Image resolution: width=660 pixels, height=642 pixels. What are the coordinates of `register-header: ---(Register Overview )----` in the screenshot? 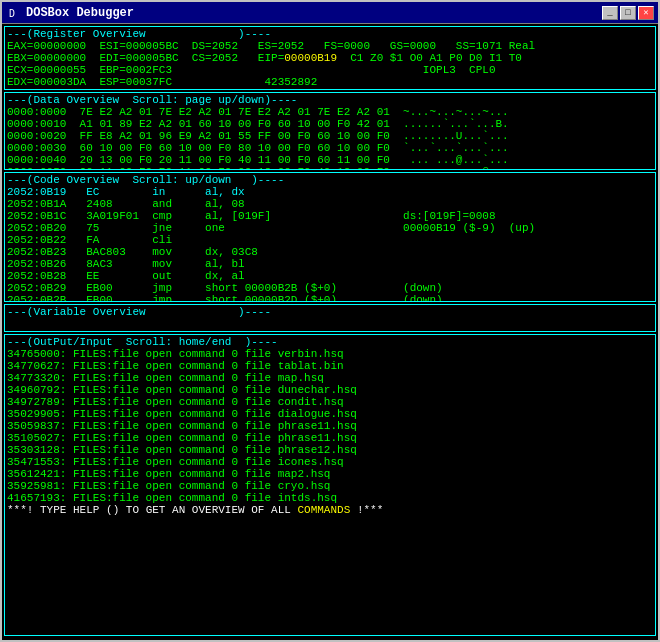 It's located at (330, 34).